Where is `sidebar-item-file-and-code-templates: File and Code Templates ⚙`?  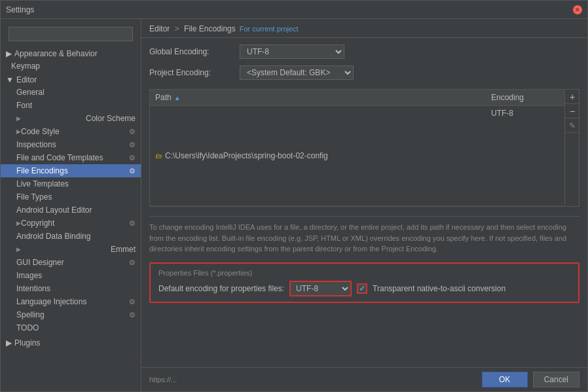
sidebar-item-file-and-code-templates: File and Code Templates ⚙ is located at coordinates (71, 158).